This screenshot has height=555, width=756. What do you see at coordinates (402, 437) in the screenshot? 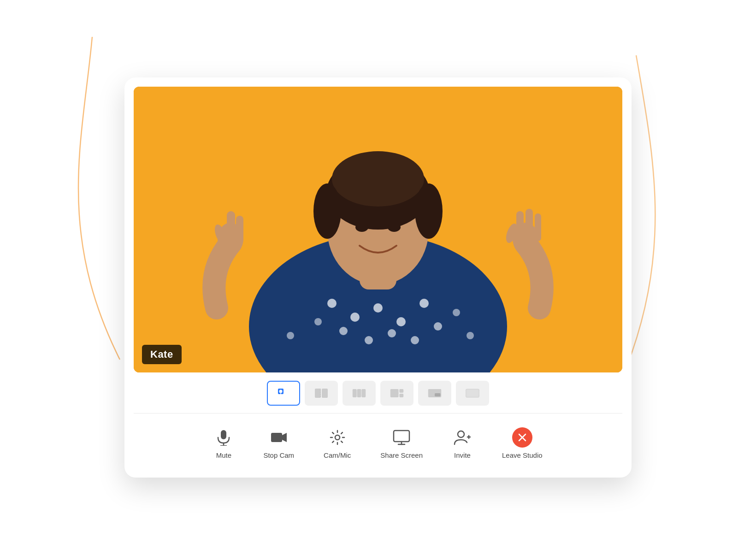
I see `monitor-icon` at bounding box center [402, 437].